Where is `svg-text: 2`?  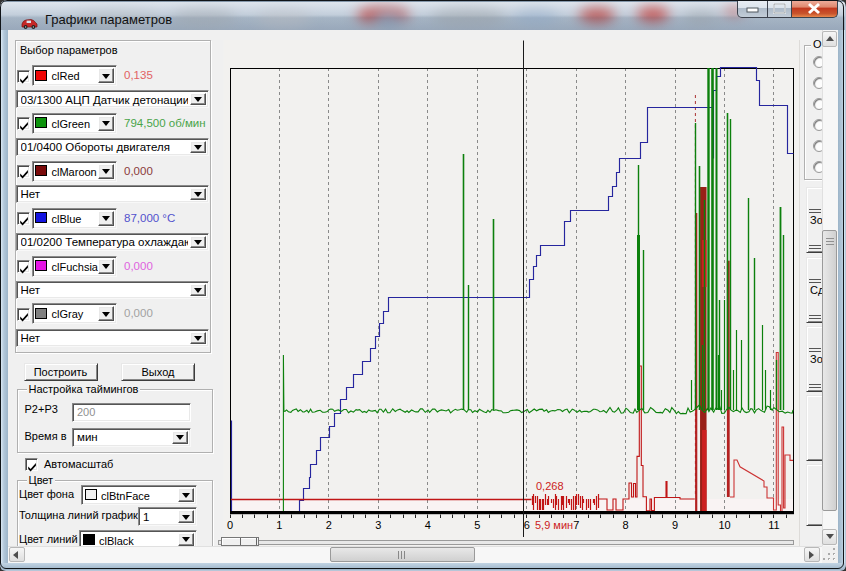 svg-text: 2 is located at coordinates (329, 525).